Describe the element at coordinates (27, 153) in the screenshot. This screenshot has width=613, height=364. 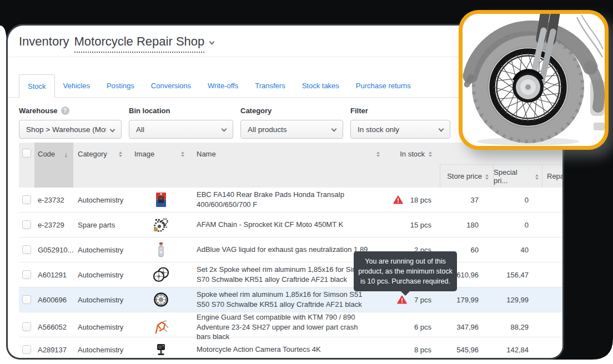
I see `select-all-checkbox` at that location.